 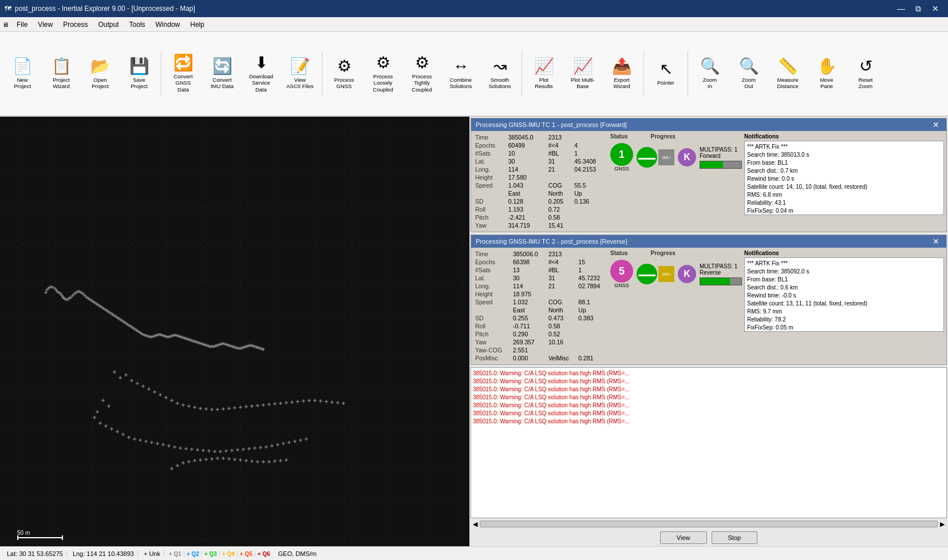 I want to click on export-wizard-icon: 📤, so click(x=622, y=66).